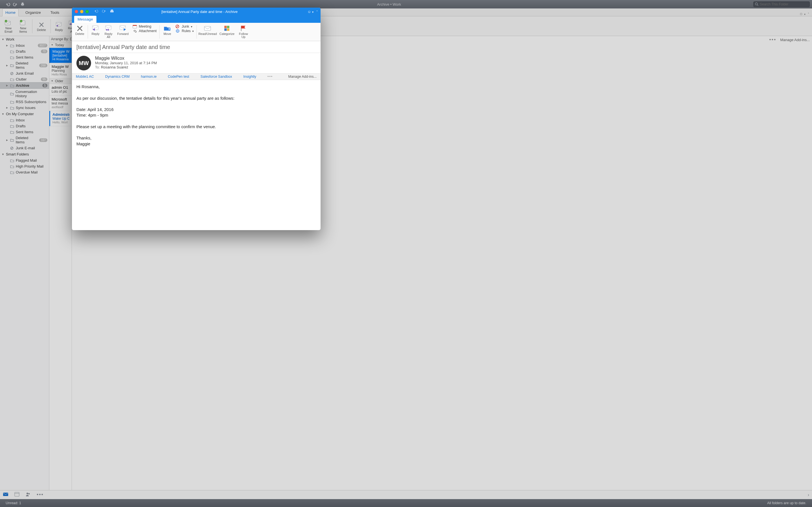 This screenshot has width=812, height=507. I want to click on addin-link: Dynamics CRM, so click(117, 76).